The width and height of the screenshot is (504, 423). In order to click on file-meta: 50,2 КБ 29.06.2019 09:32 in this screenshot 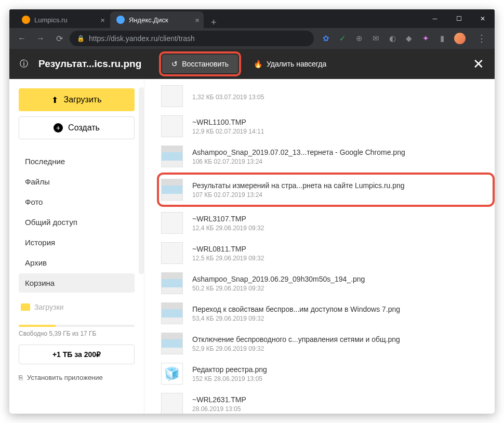, I will do `click(338, 288)`.